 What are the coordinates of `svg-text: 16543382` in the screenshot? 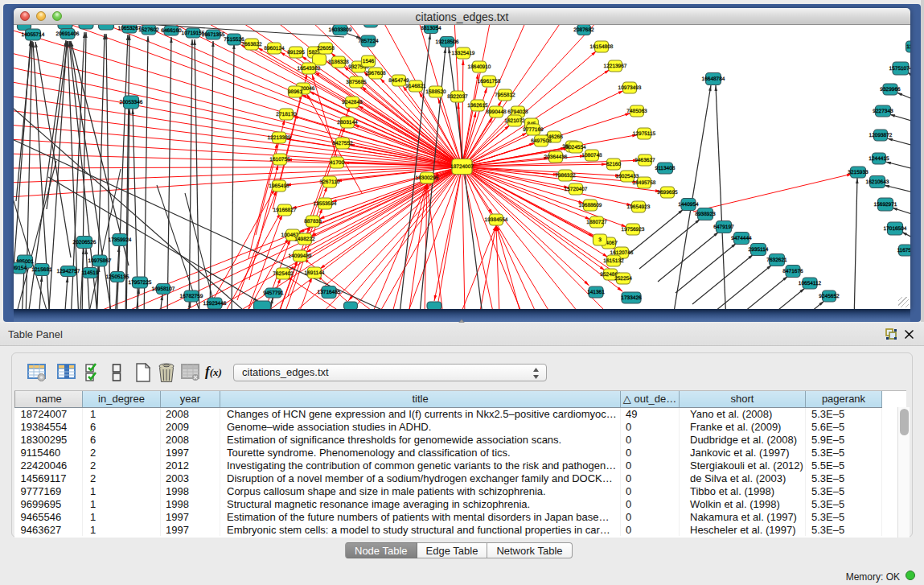 It's located at (309, 69).